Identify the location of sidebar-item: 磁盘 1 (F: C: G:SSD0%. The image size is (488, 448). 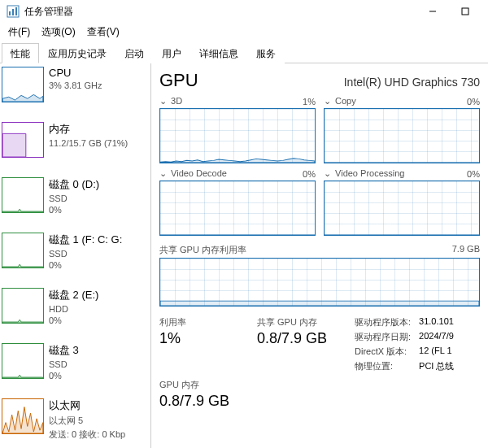
(75, 257).